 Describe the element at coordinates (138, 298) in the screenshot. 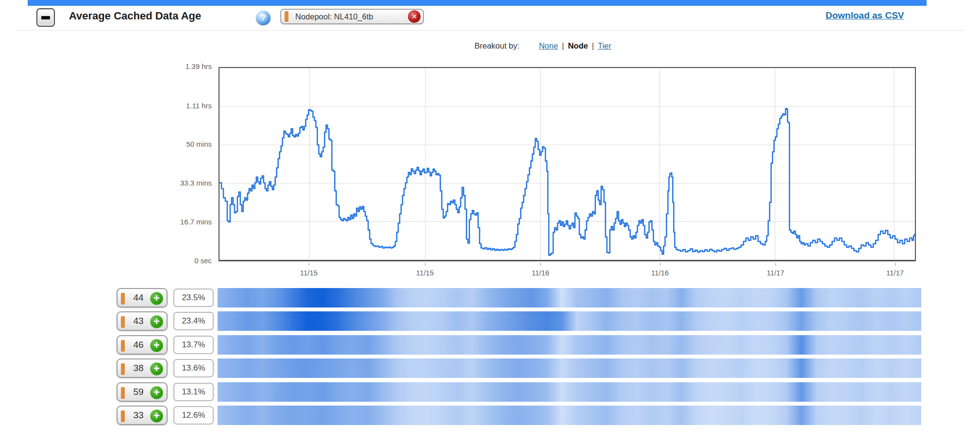

I see `node-id: 44` at that location.